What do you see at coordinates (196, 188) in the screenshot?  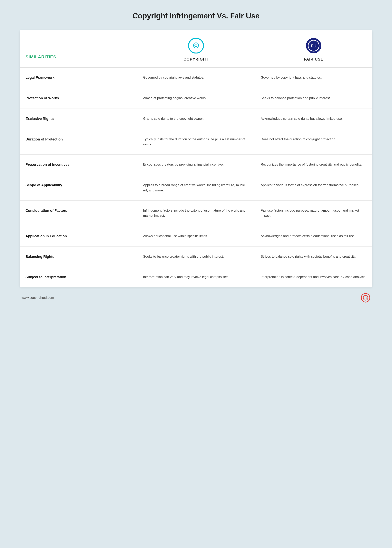 I see `table-row: Scope of ApplicabilityApplies to a broad…` at bounding box center [196, 188].